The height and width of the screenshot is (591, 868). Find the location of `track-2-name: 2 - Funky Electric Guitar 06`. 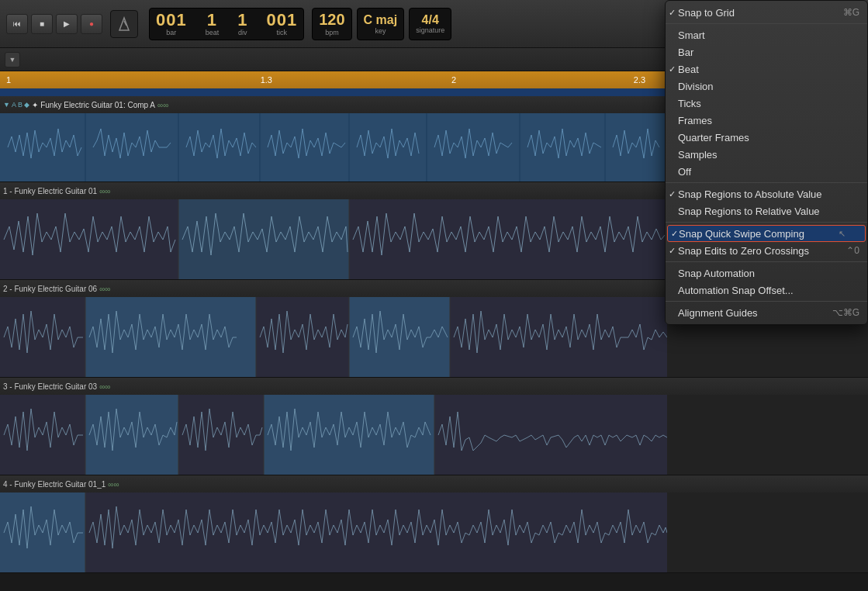

track-2-name: 2 - Funky Electric Guitar 06 is located at coordinates (50, 289).